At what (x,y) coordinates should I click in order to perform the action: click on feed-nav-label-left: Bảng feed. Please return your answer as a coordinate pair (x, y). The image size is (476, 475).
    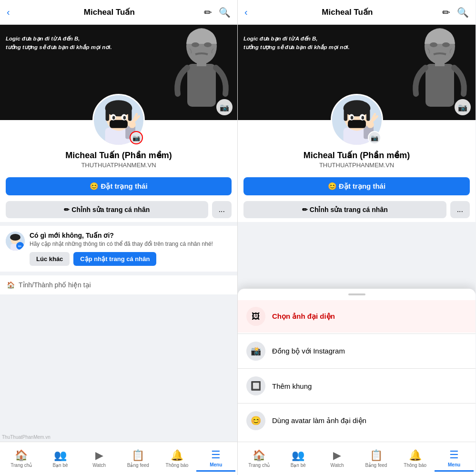
    Looking at the image, I should click on (138, 465).